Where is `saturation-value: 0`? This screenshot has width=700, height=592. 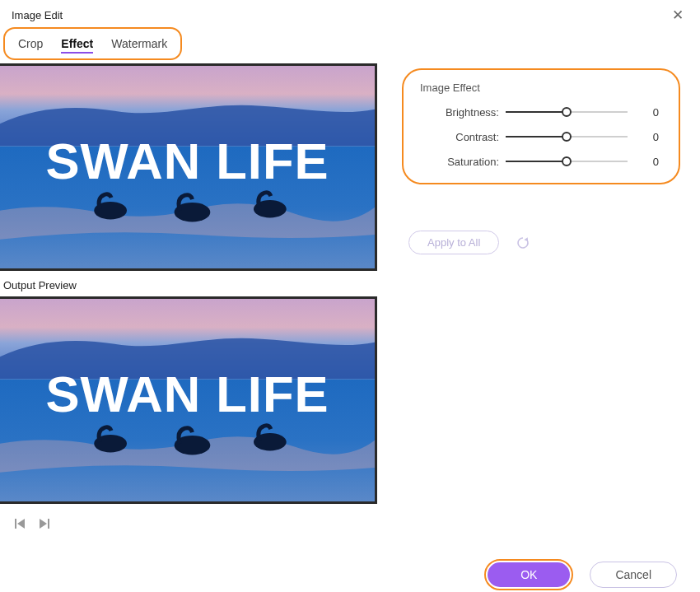
saturation-value: 0 is located at coordinates (647, 161).